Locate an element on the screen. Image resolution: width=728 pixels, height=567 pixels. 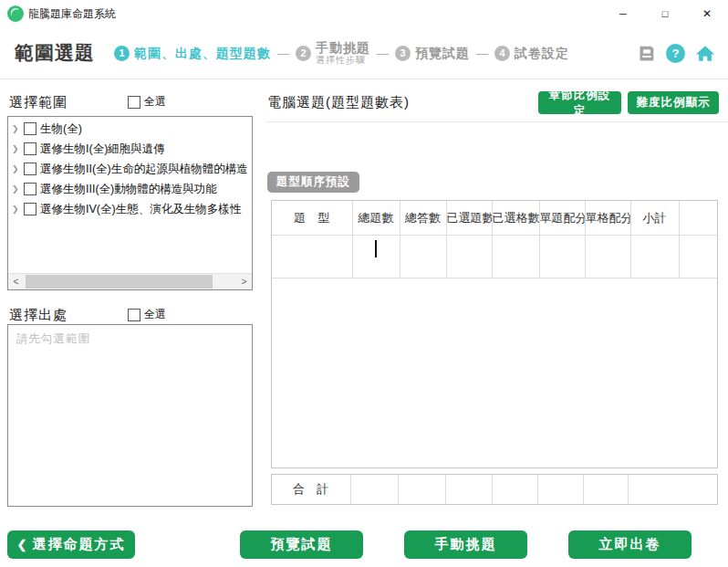
step-4-paper-settings: 4 試卷設定 is located at coordinates (532, 53).